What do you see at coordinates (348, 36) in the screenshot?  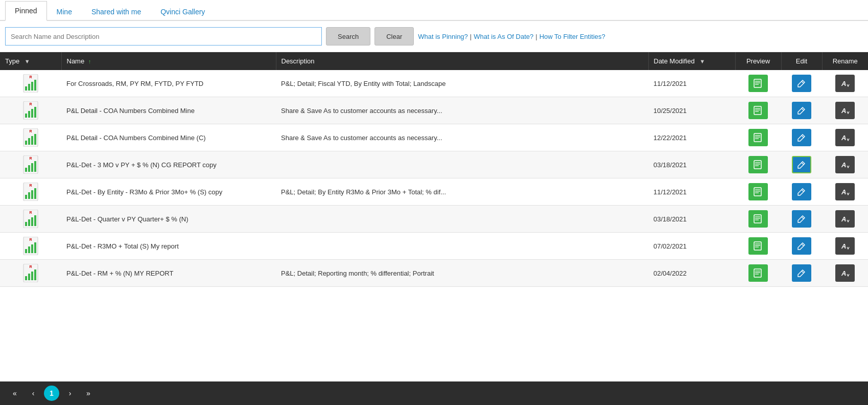 I see `search-button: Search` at bounding box center [348, 36].